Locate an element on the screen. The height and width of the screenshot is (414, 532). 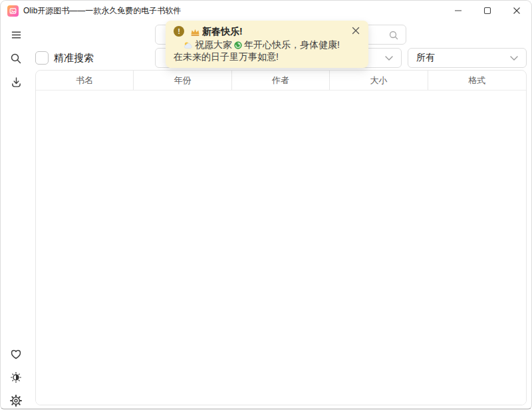
menu-icon is located at coordinates (16, 35).